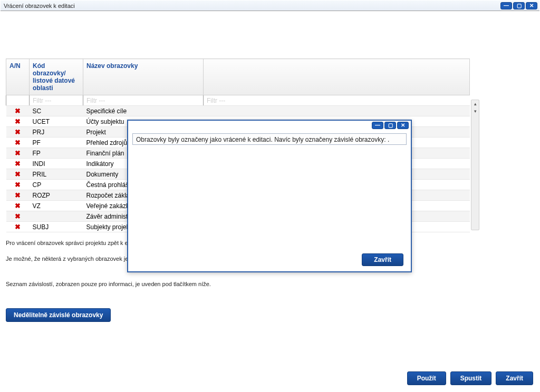 This screenshot has width=540, height=392. Describe the element at coordinates (56, 111) in the screenshot. I see `cell-kod: SC` at that location.